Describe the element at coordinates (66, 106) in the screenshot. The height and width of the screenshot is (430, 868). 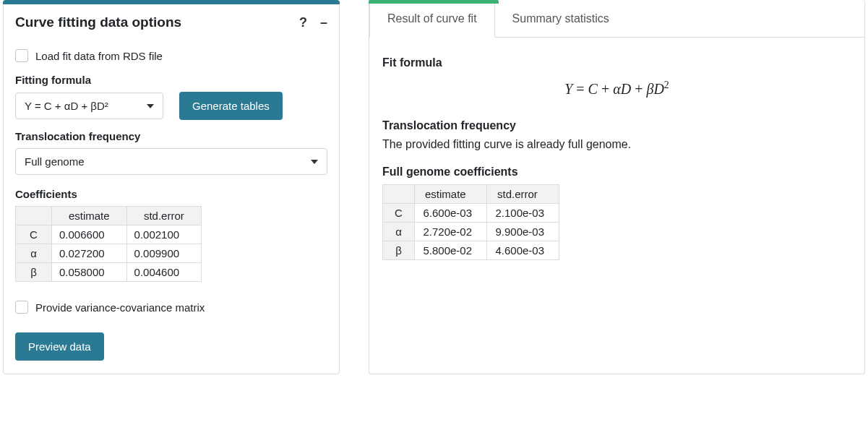
I see `fitting-formula-value: Y = C + αD + βD²` at that location.